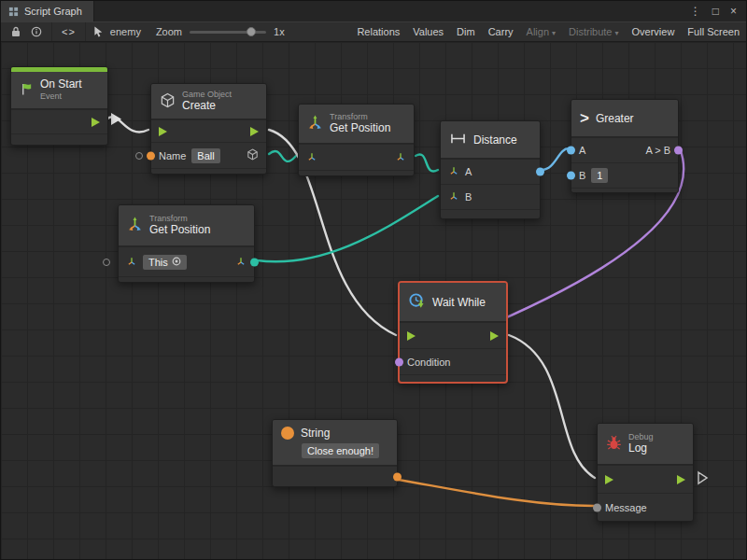 This screenshot has height=560, width=747. I want to click on title-bar: Script Graph ⋮ □ ×, so click(374, 11).